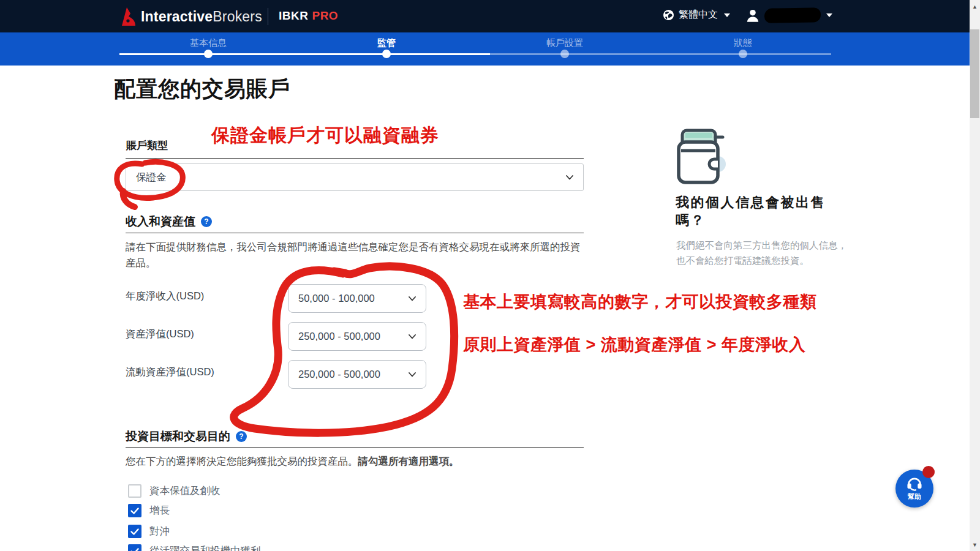 The image size is (980, 551). Describe the element at coordinates (174, 491) in the screenshot. I see `option-capital-preservation: 資本保值及創收` at that location.